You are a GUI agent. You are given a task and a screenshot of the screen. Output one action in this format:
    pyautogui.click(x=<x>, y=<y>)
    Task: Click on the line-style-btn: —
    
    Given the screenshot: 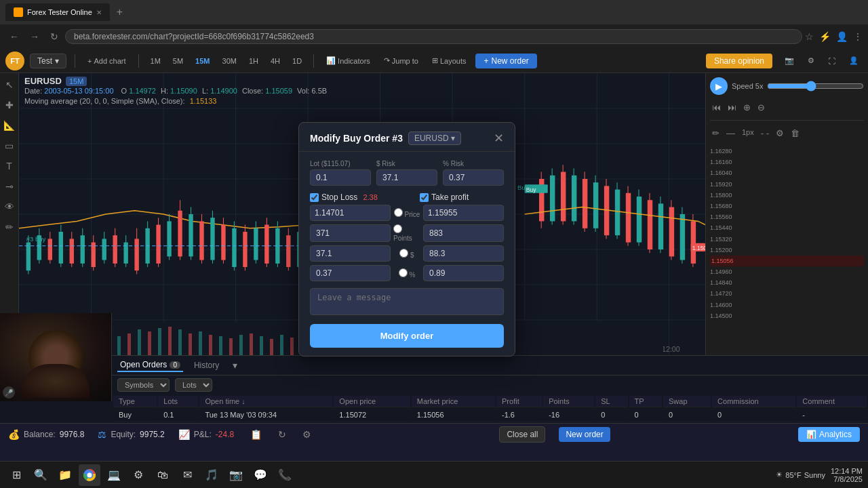 What is the action you would take?
    pyautogui.click(x=731, y=133)
    